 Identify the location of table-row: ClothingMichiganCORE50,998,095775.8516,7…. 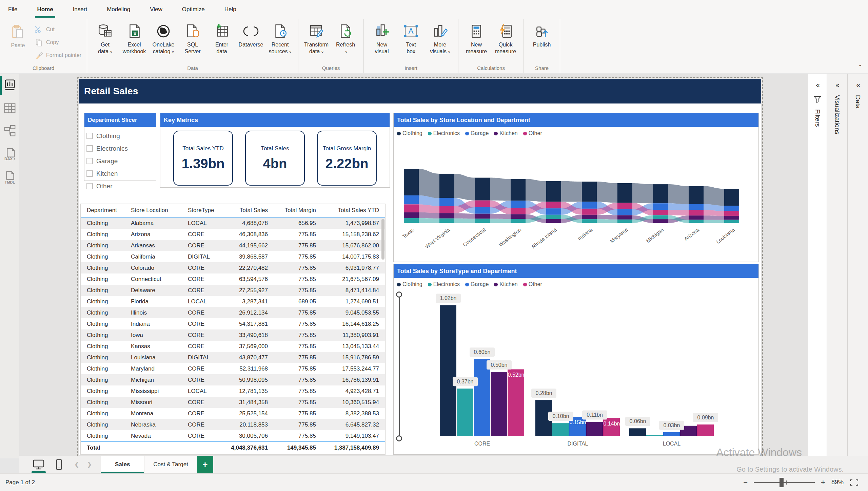
(233, 380).